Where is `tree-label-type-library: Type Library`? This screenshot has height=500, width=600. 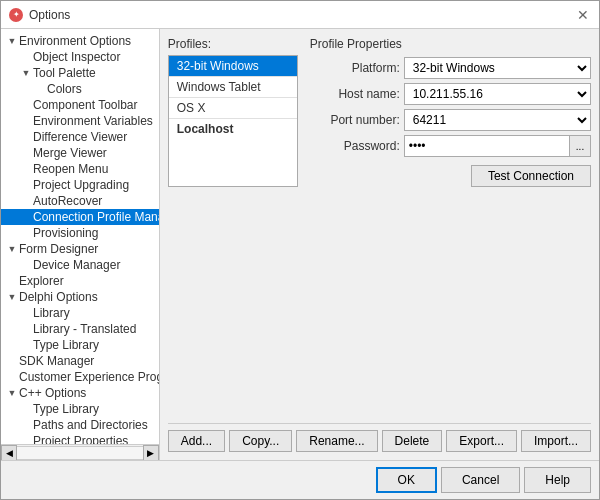 tree-label-type-library: Type Library is located at coordinates (66, 345).